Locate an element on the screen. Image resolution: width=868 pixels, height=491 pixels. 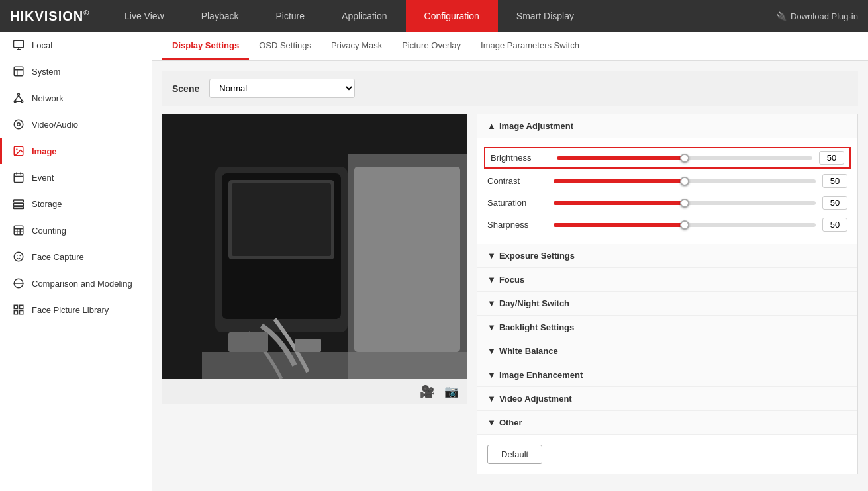
saturation-track is located at coordinates (685, 203).